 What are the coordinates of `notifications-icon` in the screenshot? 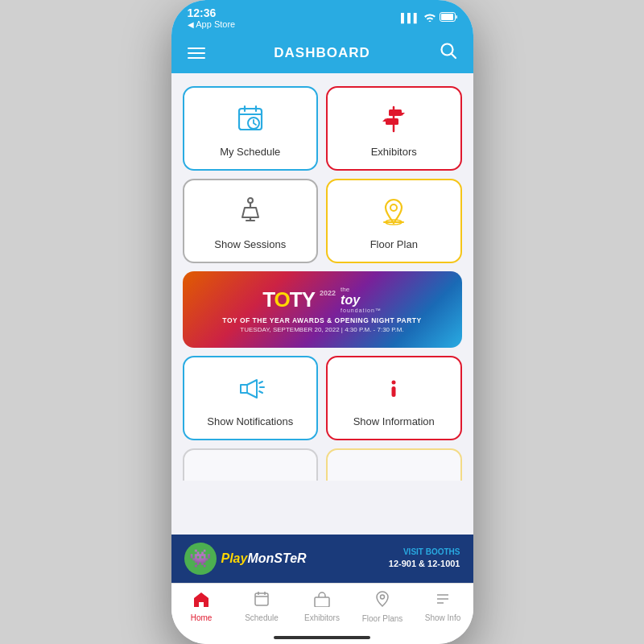 It's located at (250, 390).